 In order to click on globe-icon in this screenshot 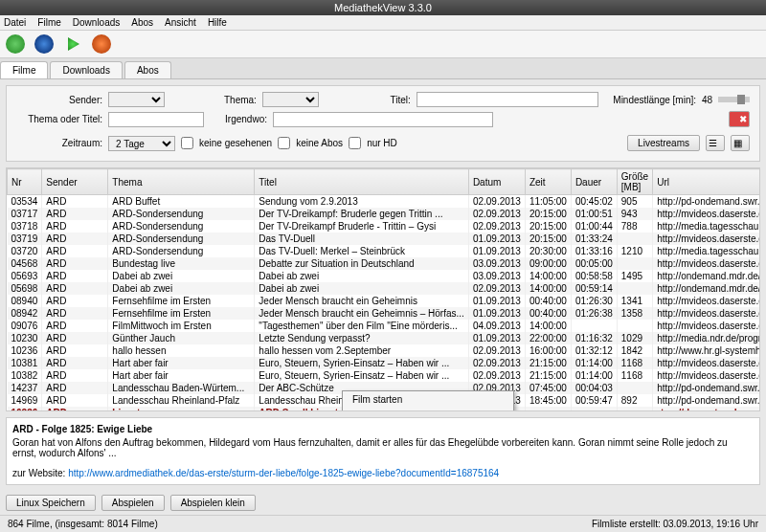, I will do `click(15, 44)`.